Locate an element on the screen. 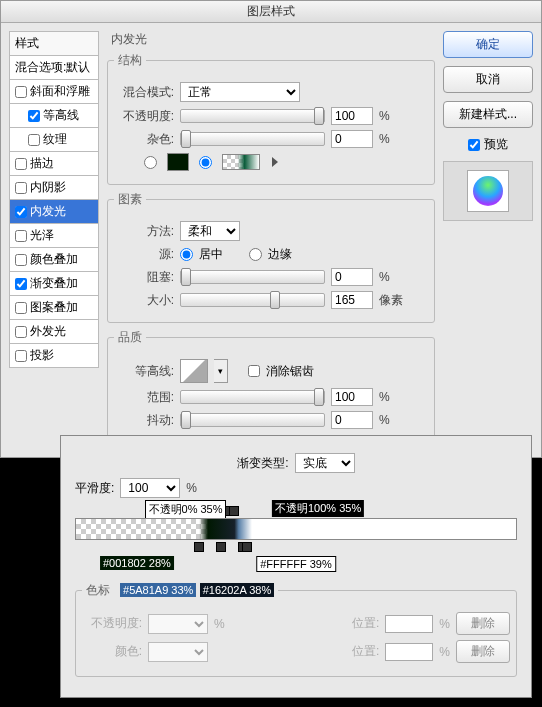  glow-color-swatch is located at coordinates (178, 162).